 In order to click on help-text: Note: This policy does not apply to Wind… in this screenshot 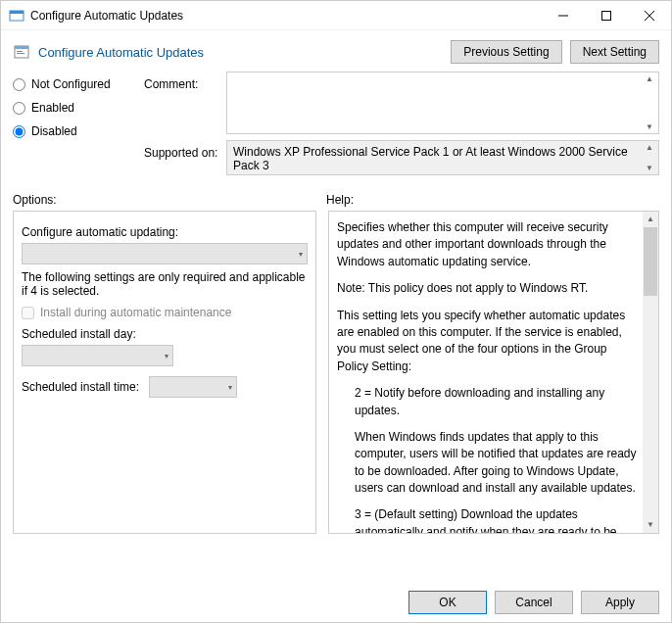, I will do `click(488, 288)`.